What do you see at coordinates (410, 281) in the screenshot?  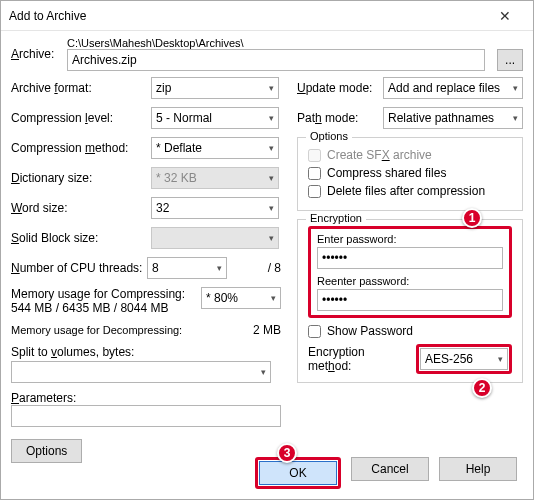 I see `reenter-password-label: Reenter password:` at bounding box center [410, 281].